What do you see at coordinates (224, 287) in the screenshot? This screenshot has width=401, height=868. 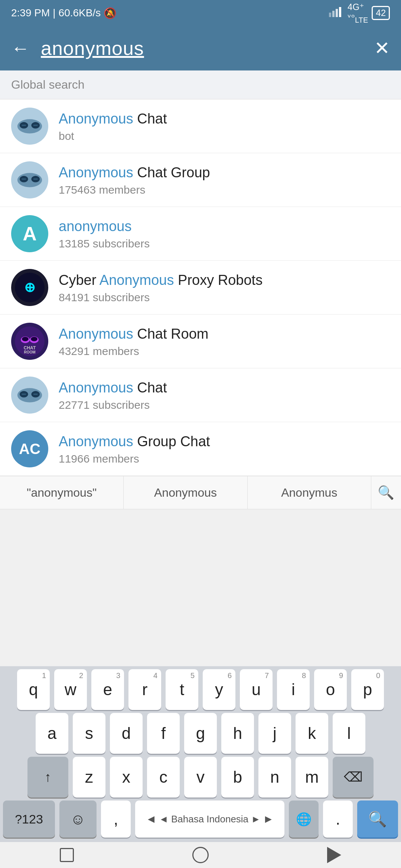 I see `result-info: Cyber Anonymous Proxy Robots 84191 subsc…` at bounding box center [224, 287].